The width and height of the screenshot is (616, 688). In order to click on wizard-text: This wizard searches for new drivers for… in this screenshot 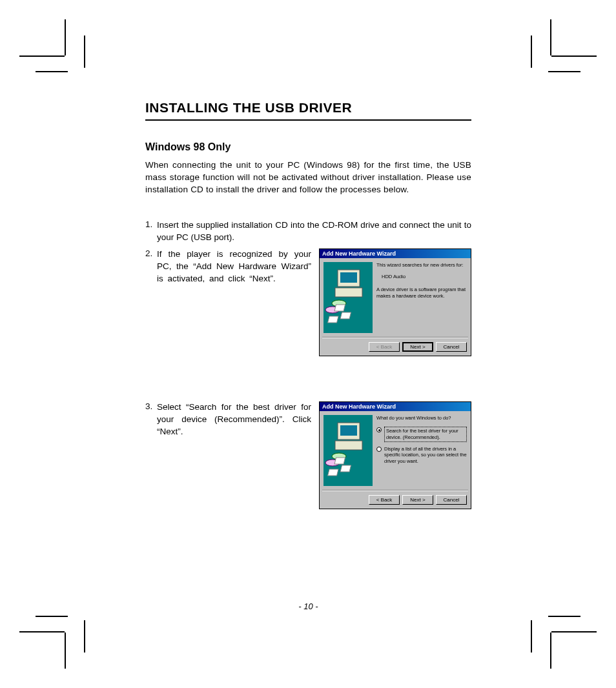, I will do `click(422, 265)`.